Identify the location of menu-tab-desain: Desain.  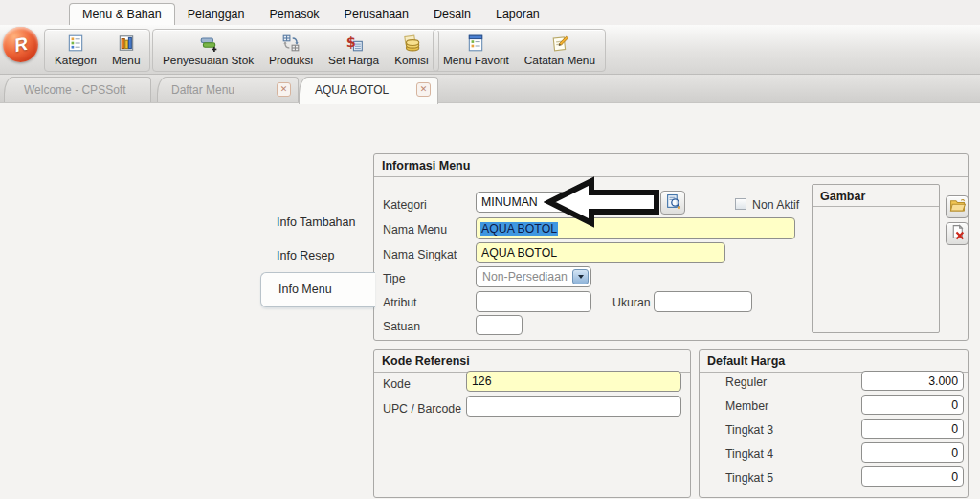
(452, 14).